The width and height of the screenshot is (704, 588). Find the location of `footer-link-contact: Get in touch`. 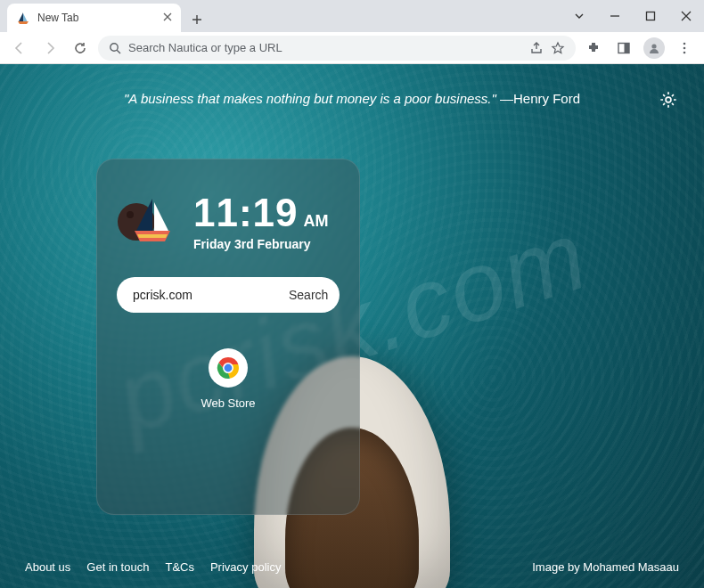

footer-link-contact: Get in touch is located at coordinates (118, 567).